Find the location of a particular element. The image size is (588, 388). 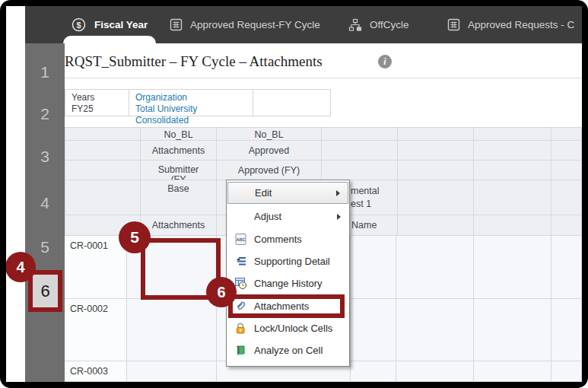

clipped-second-line: (FY is located at coordinates (178, 178).